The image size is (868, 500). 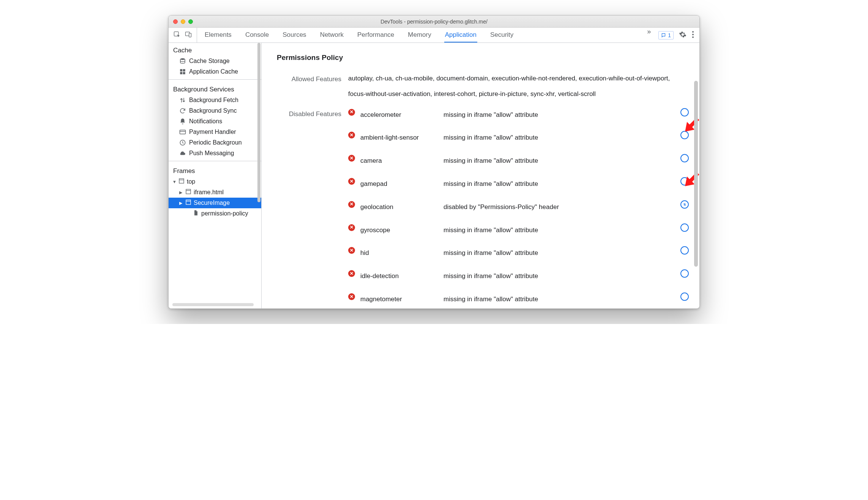 What do you see at coordinates (649, 35) in the screenshot?
I see `more-tabs-icon: »` at bounding box center [649, 35].